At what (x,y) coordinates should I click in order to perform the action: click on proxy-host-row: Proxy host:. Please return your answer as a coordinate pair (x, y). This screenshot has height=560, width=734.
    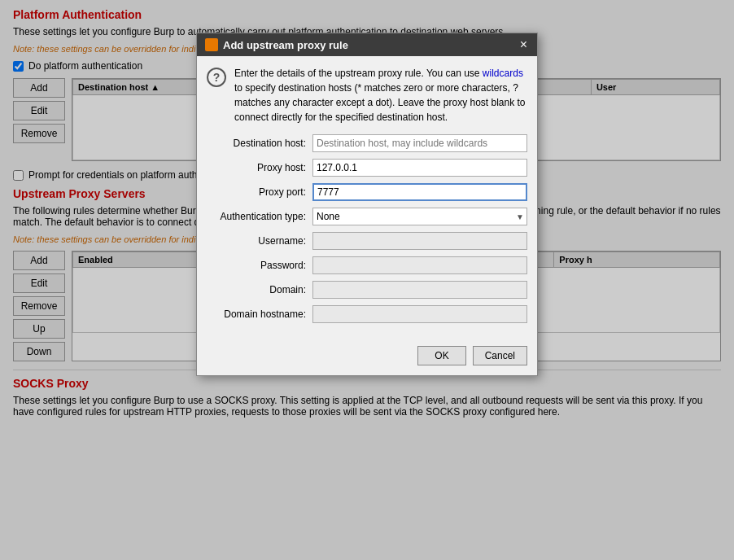
    Looking at the image, I should click on (367, 168).